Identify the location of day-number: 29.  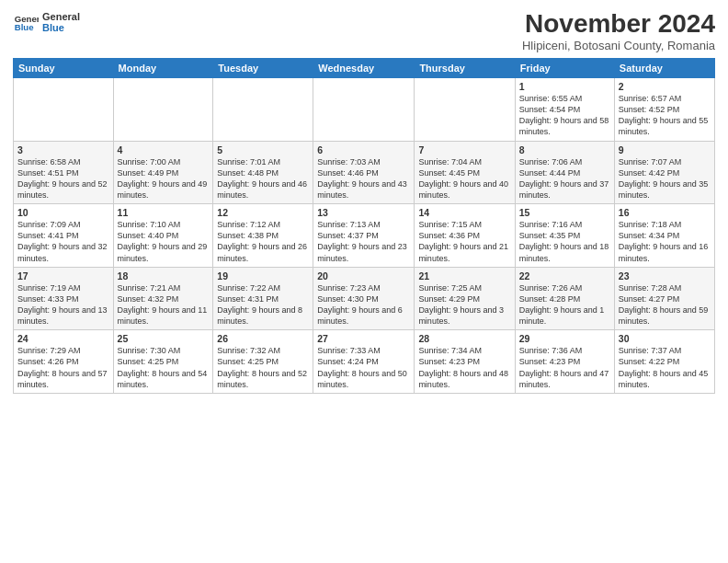
(564, 339).